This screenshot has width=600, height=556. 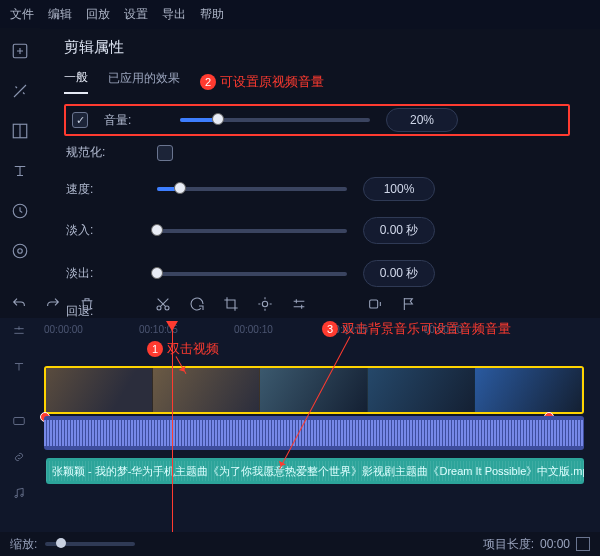 What do you see at coordinates (20, 425) in the screenshot?
I see `track-header-column` at bounding box center [20, 425].